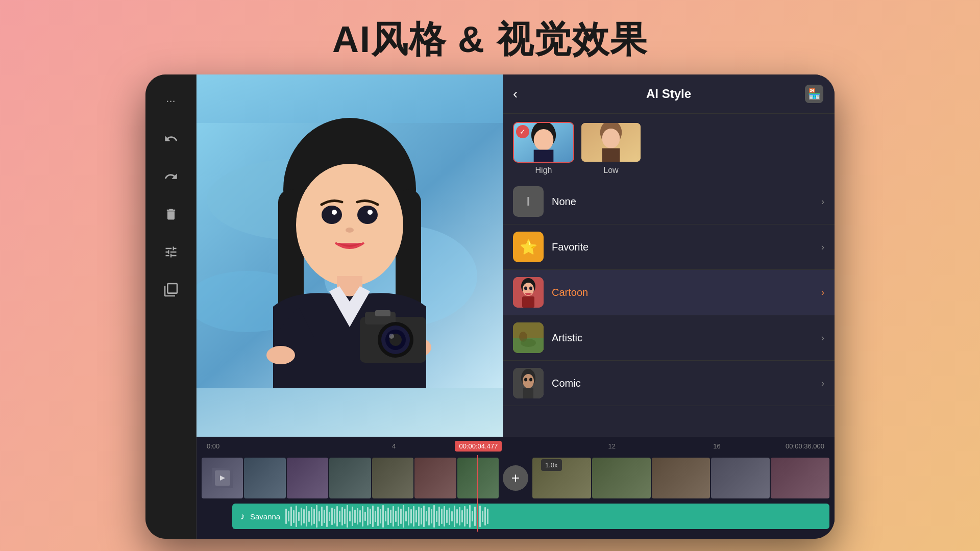 This screenshot has width=980, height=551. I want to click on style-name-comic: Comic, so click(682, 384).